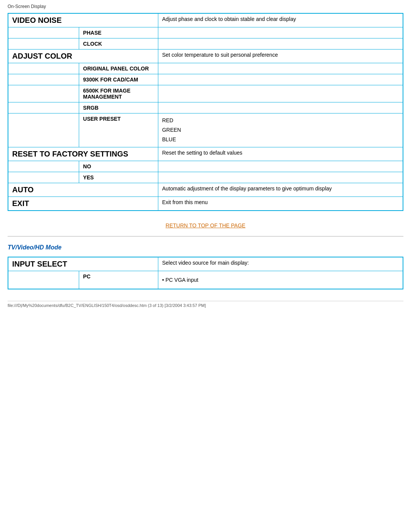 This screenshot has width=411, height=532. Describe the element at coordinates (119, 94) in the screenshot. I see `6500k-item: 6500K FOR IMAGE MANAGEMENT` at that location.